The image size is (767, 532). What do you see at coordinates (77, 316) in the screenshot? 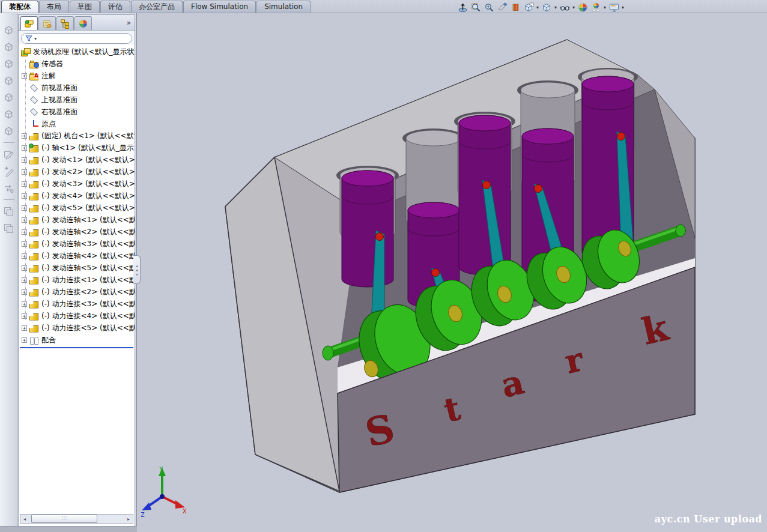
I see `tree-item: +(-) 动力连接<4> (默认<<默` at bounding box center [77, 316].